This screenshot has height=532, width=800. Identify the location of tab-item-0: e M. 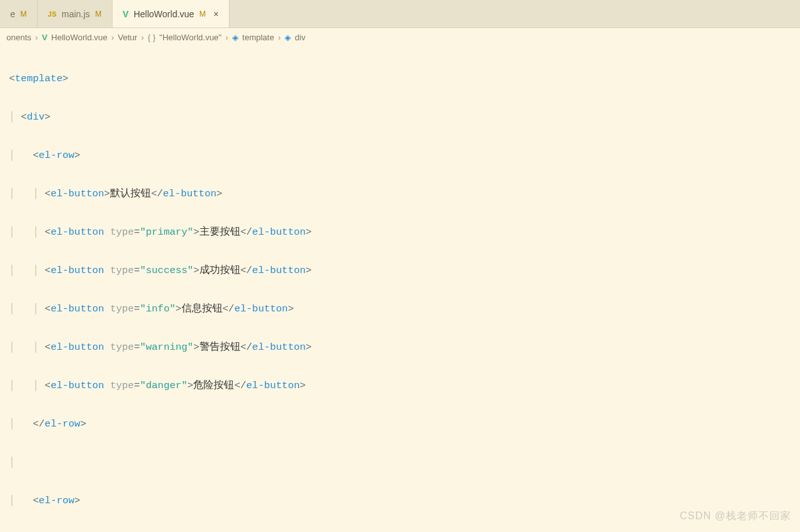
(19, 14).